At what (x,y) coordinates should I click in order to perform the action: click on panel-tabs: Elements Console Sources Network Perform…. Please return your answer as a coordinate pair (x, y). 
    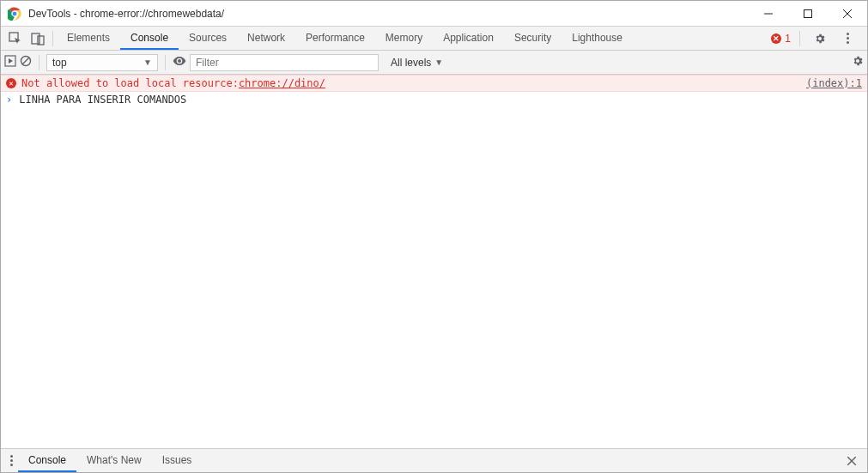
    Looking at the image, I should click on (345, 38).